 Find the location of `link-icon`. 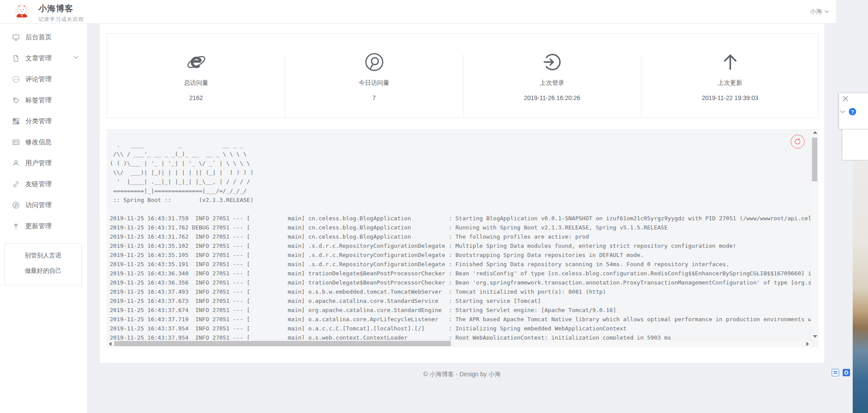

link-icon is located at coordinates (16, 184).